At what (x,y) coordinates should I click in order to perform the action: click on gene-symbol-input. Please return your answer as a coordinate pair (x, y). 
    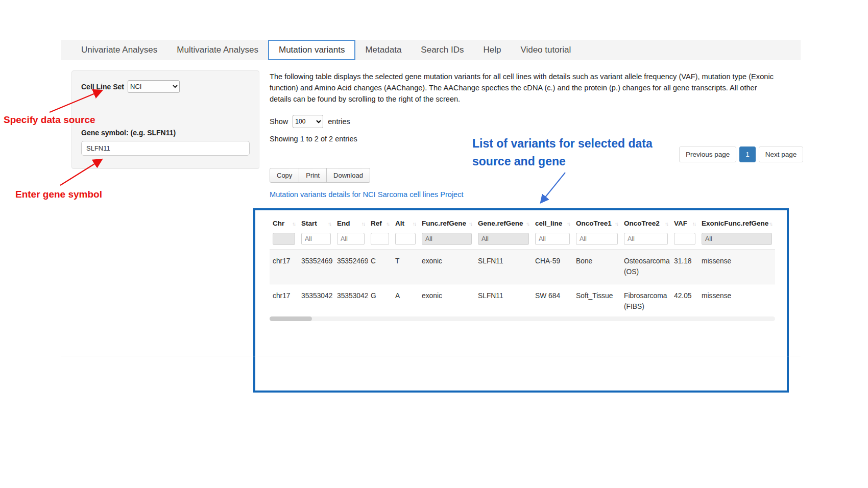
    Looking at the image, I should click on (165, 148).